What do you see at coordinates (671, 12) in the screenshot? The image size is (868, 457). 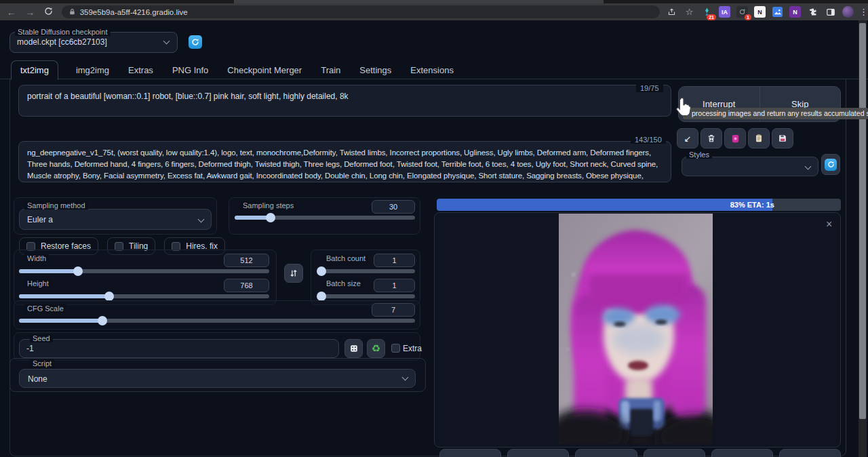 I see `share-icon` at bounding box center [671, 12].